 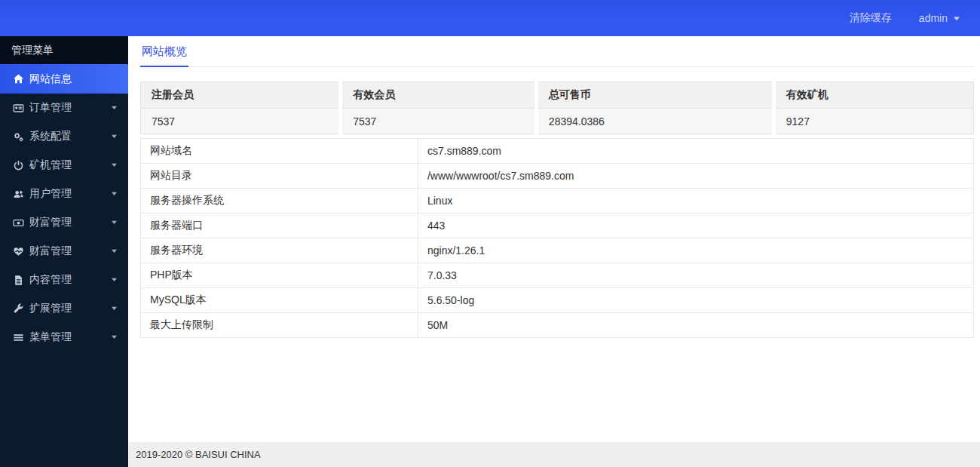 What do you see at coordinates (558, 177) in the screenshot?
I see `table-row: 网站目录 /www/wwwroot/cs7.sm889.com` at bounding box center [558, 177].